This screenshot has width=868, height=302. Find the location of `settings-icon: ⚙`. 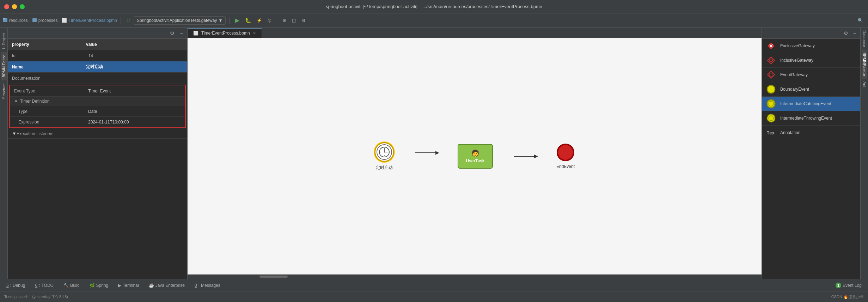

settings-icon: ⚙ is located at coordinates (172, 33).